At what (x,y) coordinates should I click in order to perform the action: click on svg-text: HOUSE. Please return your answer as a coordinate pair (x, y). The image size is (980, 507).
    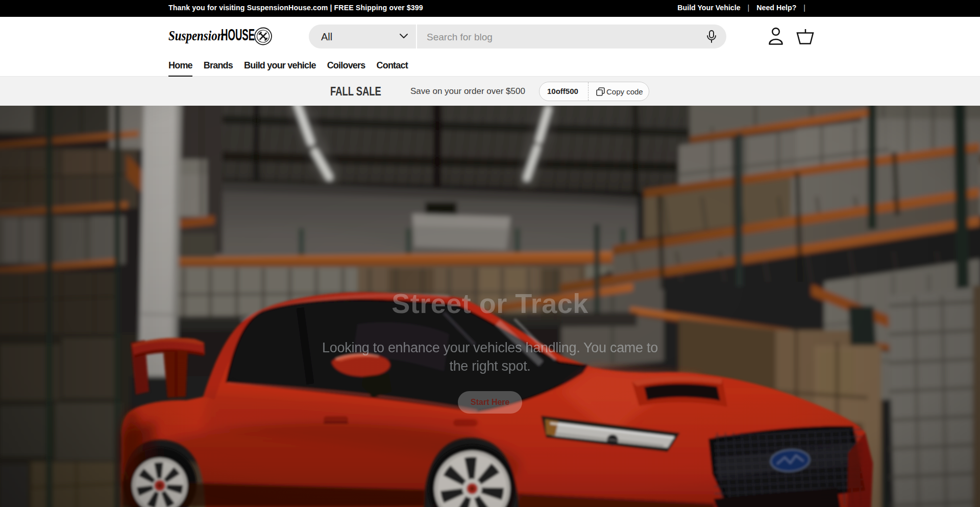
    Looking at the image, I should click on (238, 35).